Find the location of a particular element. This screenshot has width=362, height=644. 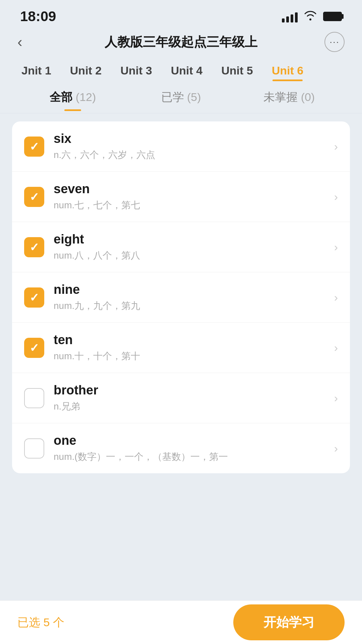

word-english-one: one is located at coordinates (191, 441).